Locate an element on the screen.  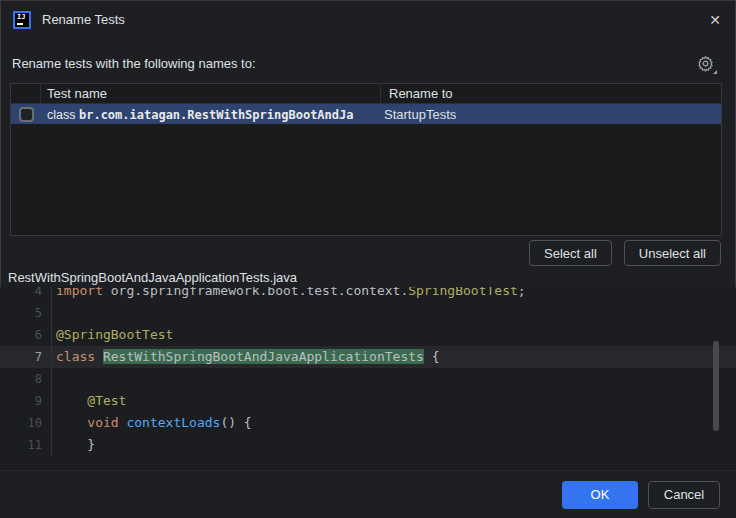
line-number: 11 is located at coordinates (21, 445).